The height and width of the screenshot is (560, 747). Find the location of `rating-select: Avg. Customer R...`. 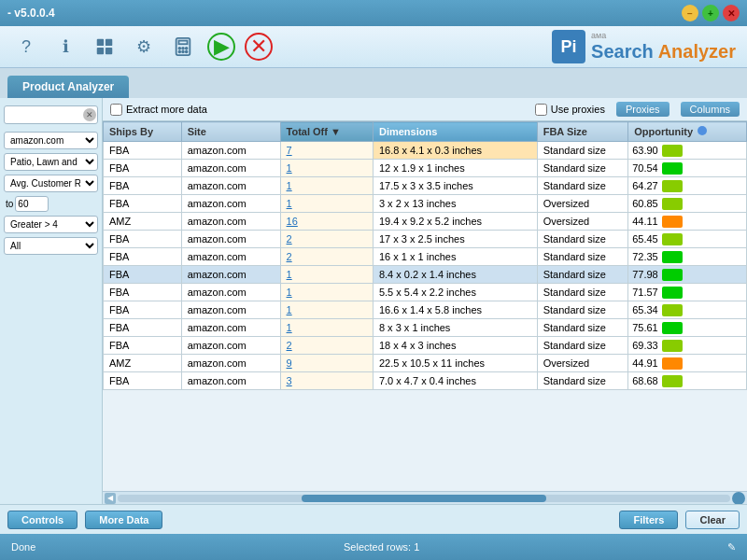

rating-select: Avg. Customer R... is located at coordinates (50, 183).